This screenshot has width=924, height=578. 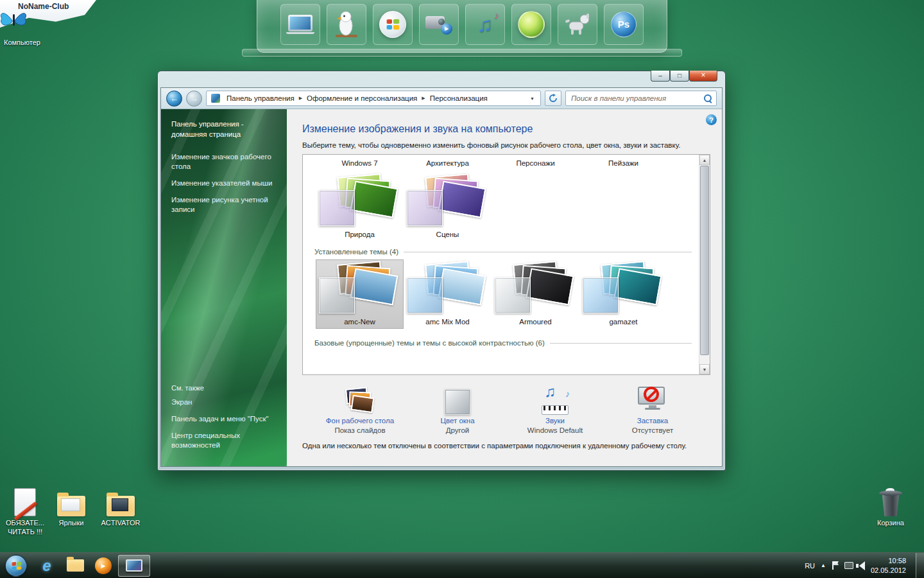 What do you see at coordinates (823, 565) in the screenshot?
I see `show-hidden-icons-icon: ▲` at bounding box center [823, 565].